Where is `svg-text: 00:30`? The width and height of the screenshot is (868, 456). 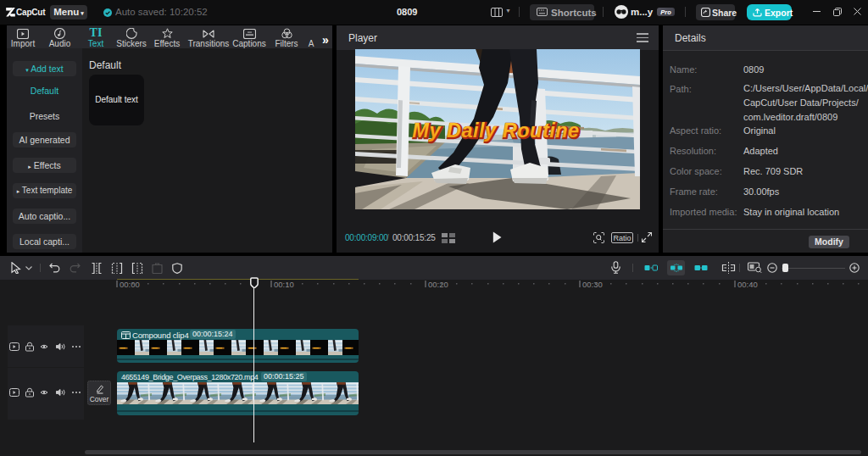
svg-text: 00:30 is located at coordinates (593, 285).